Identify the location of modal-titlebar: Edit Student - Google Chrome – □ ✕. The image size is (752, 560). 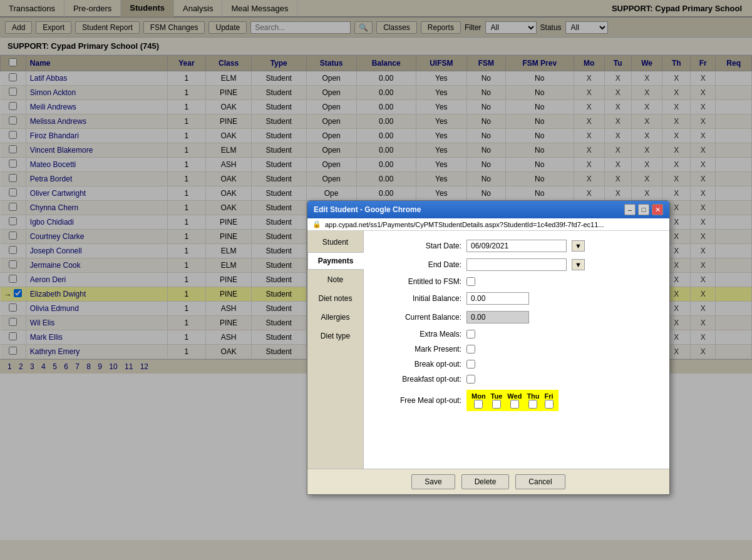
(488, 210).